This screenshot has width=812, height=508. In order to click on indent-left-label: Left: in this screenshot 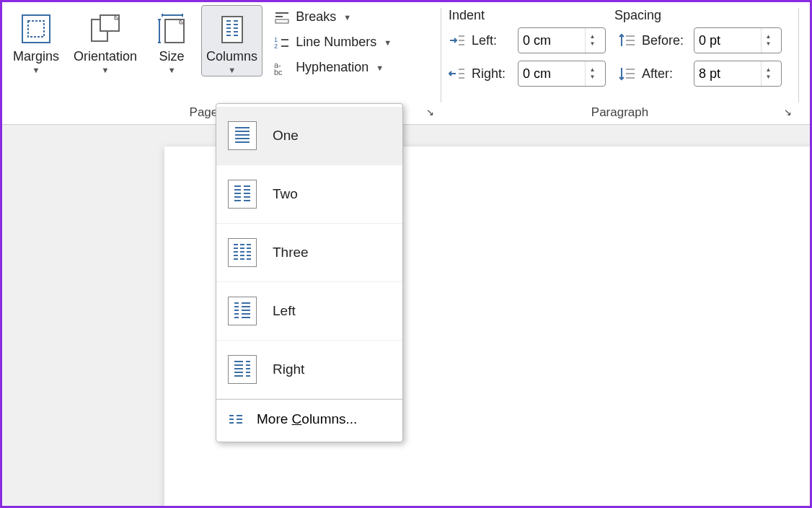, I will do `click(492, 40)`.